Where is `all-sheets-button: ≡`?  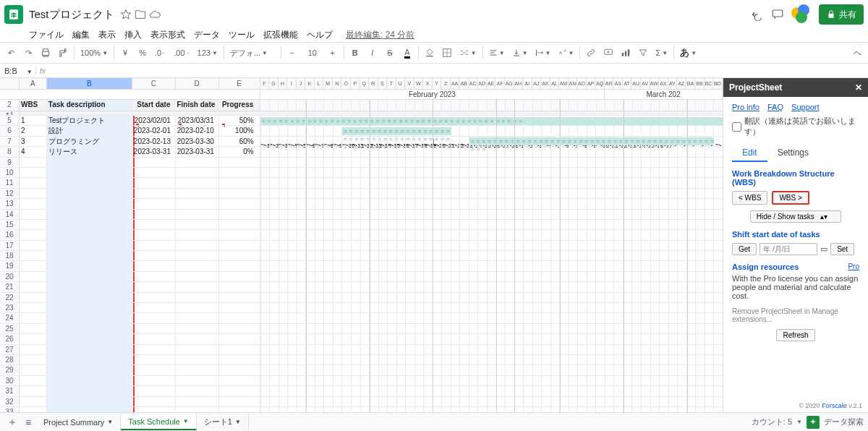
all-sheets-button: ≡ is located at coordinates (28, 422).